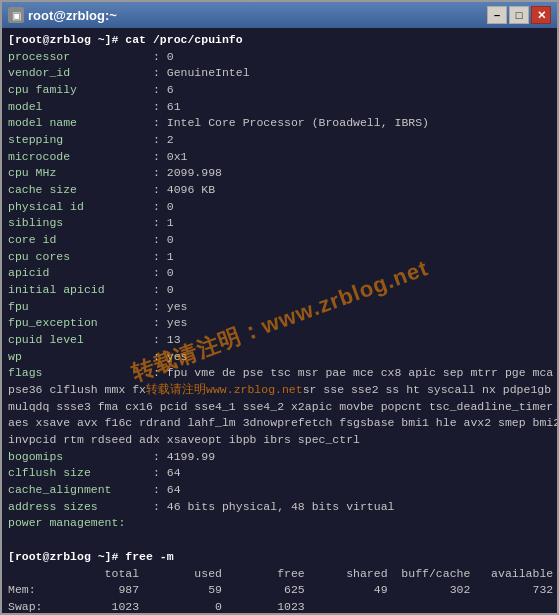  What do you see at coordinates (280, 15) in the screenshot?
I see `title-bar: ▣ root@zrblog:~ – □ ✕` at bounding box center [280, 15].